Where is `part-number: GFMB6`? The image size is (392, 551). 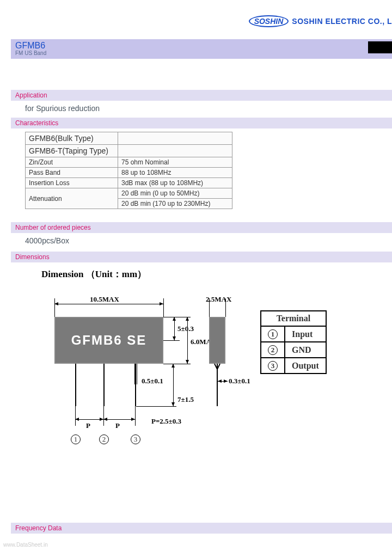 part-number: GFMB6 is located at coordinates (201, 46).